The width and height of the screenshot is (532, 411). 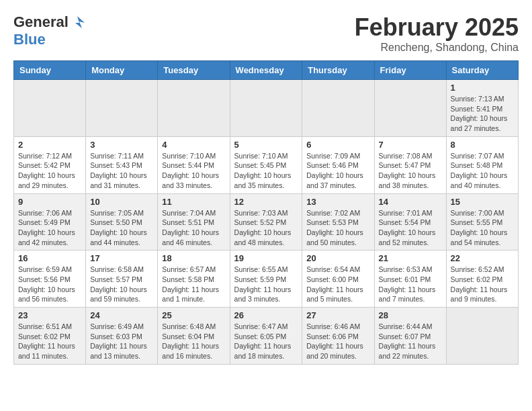 What do you see at coordinates (338, 258) in the screenshot?
I see `day-number: 20` at bounding box center [338, 258].